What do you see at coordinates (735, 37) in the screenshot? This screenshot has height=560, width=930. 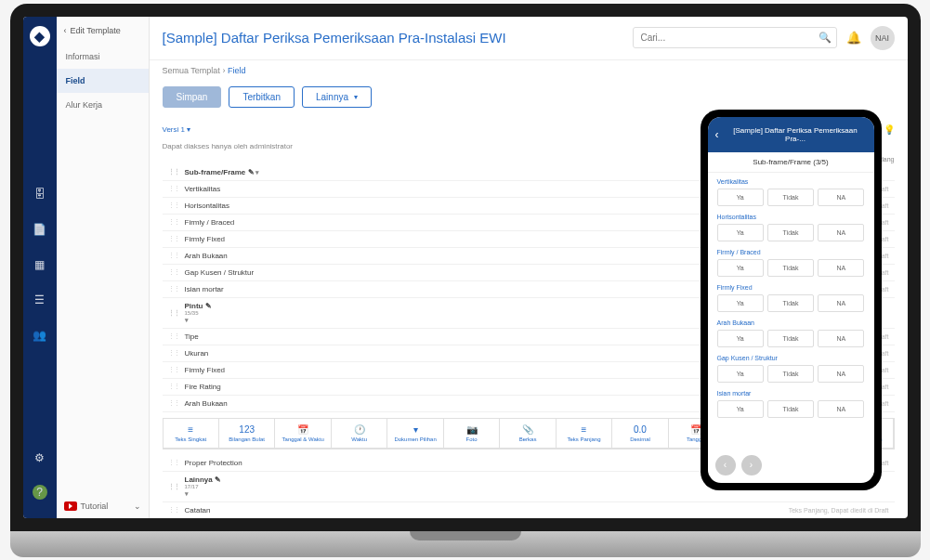 I see `search-input` at bounding box center [735, 37].